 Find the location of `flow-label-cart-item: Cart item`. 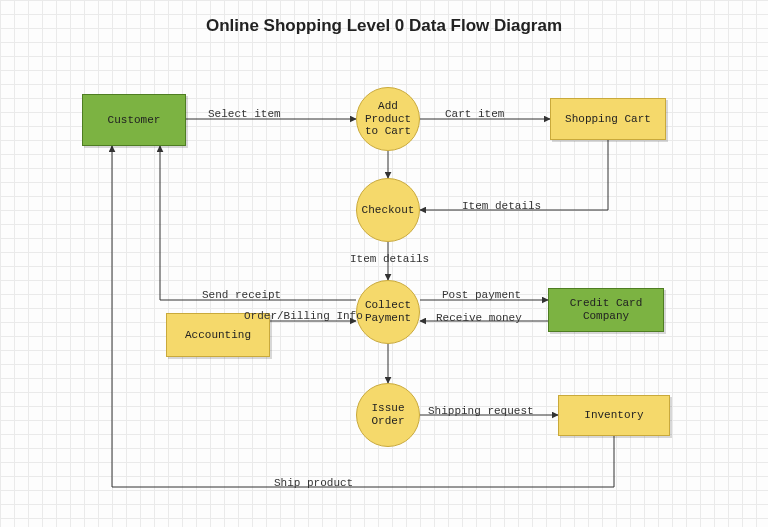

flow-label-cart-item: Cart item is located at coordinates (474, 114).